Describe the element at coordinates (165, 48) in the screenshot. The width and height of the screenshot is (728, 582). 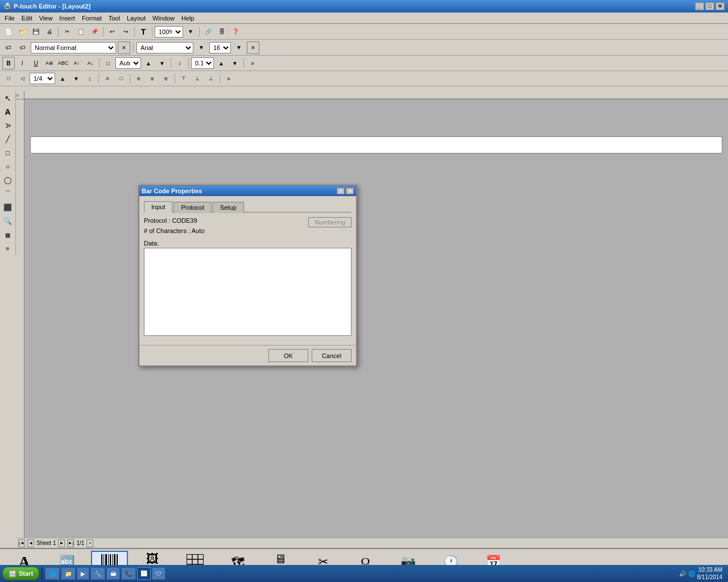
I see `font-select: Arial` at that location.